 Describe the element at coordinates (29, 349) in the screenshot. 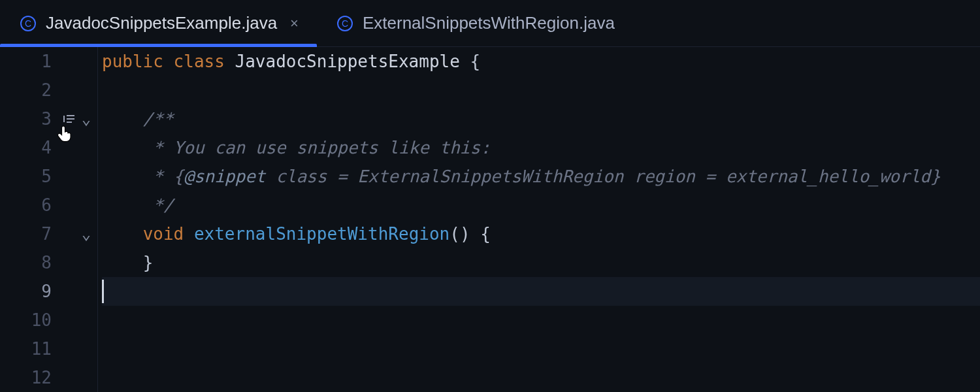

I see `line-number: 11` at that location.